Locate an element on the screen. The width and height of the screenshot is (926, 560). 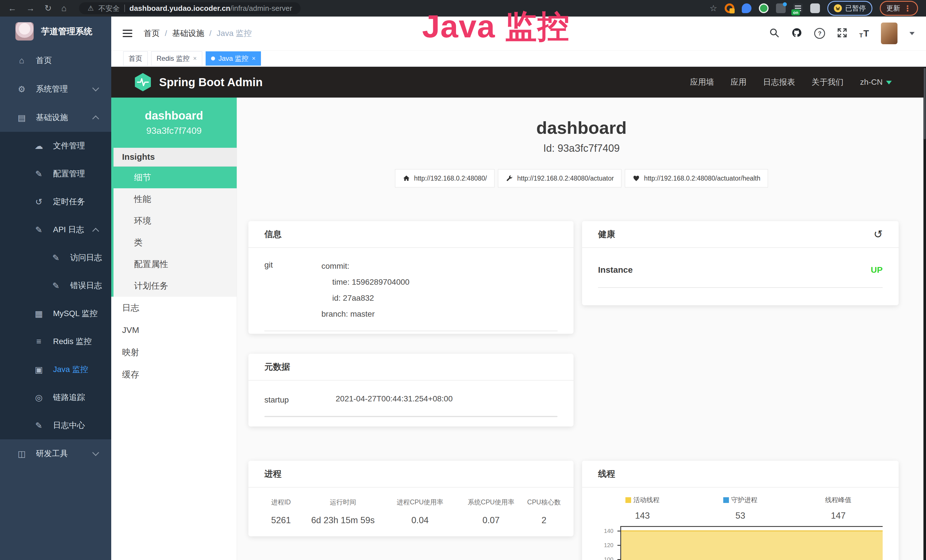
extension-colorzilla-icon is located at coordinates (729, 8).